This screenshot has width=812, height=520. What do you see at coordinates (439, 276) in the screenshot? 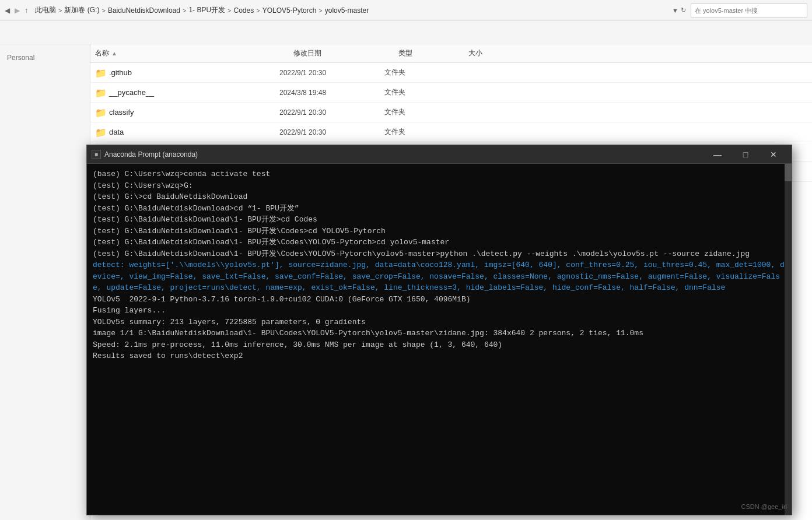
I see `terminal-line: detect: weights=['.\\models\\yolov5s.pt'…` at bounding box center [439, 276].